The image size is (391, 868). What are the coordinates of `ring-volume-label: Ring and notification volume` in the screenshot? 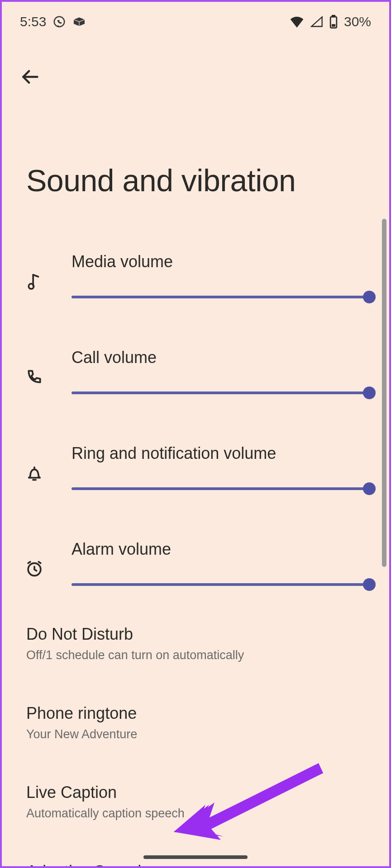 It's located at (220, 453).